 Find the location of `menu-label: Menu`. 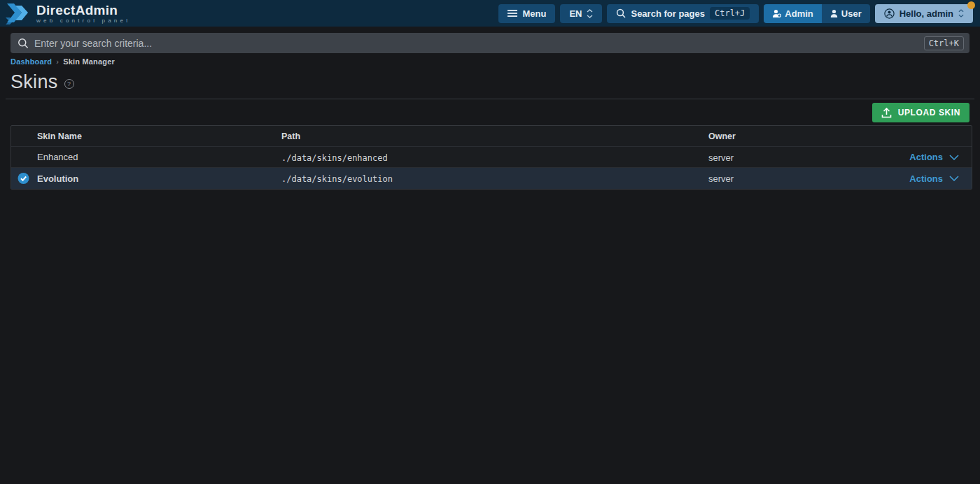

menu-label: Menu is located at coordinates (534, 14).